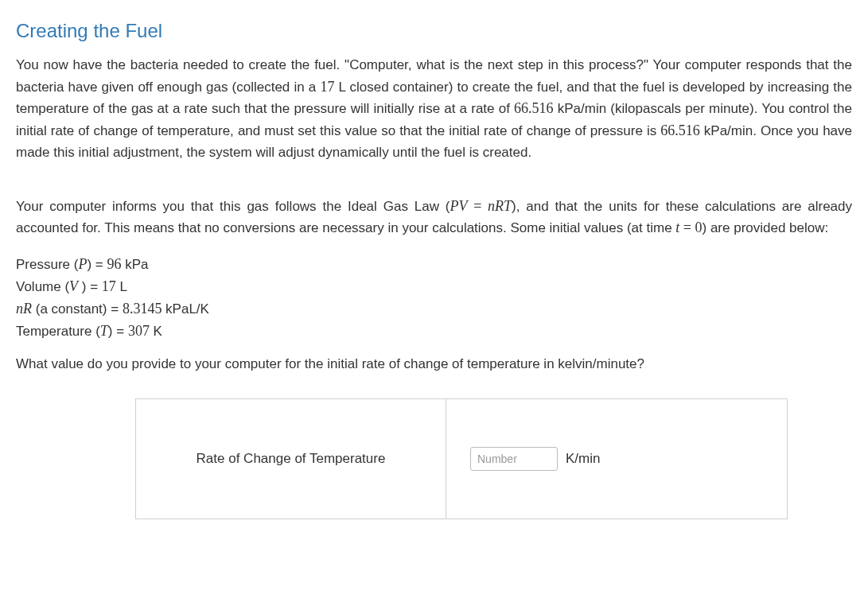 This screenshot has width=868, height=606. I want to click on text-segment: Your computer informs you that this gas …, so click(233, 207).